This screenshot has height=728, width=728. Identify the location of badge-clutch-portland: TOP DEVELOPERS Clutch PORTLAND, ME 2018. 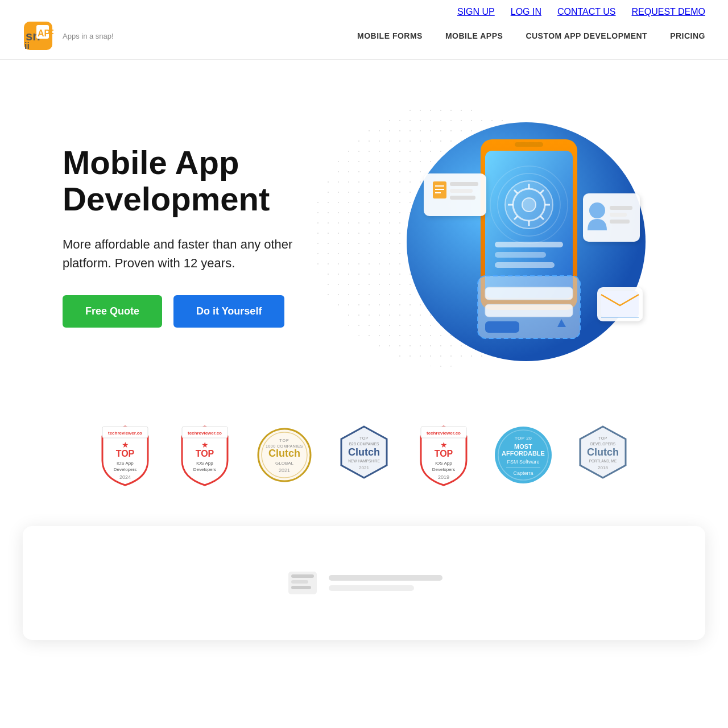
(603, 455).